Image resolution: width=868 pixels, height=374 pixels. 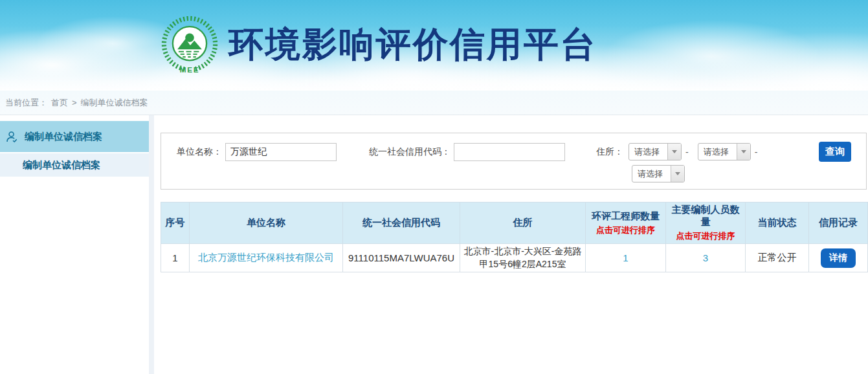 I want to click on breadcrumb-current: 编制单位诚信档案, so click(x=115, y=102).